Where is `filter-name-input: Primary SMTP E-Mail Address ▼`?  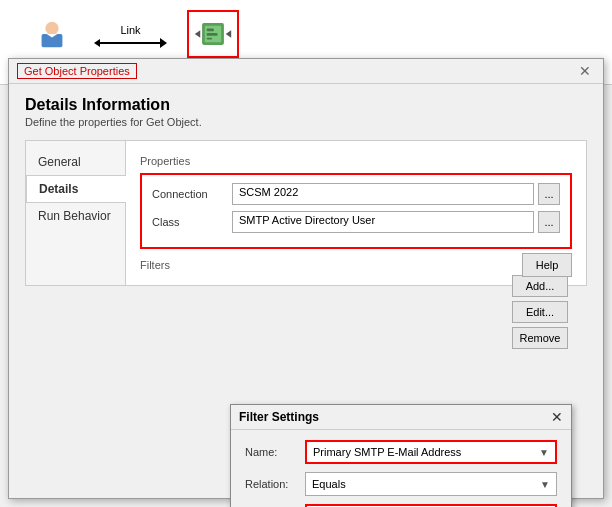 filter-name-input: Primary SMTP E-Mail Address ▼ is located at coordinates (431, 452).